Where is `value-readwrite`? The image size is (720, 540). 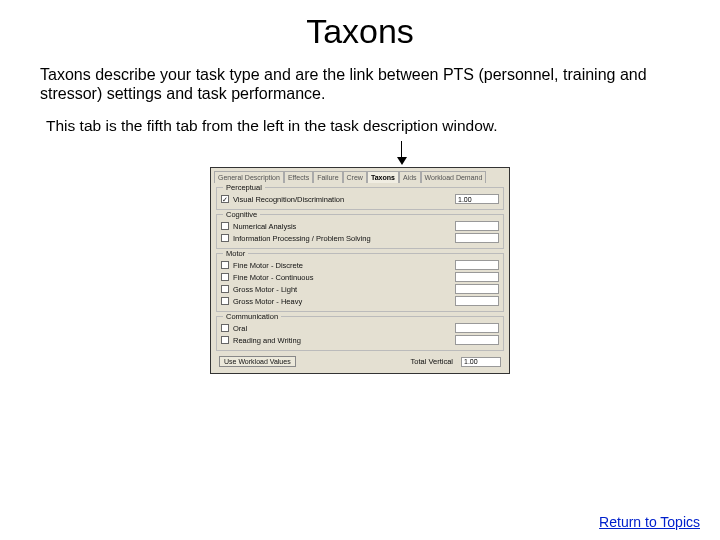
value-readwrite is located at coordinates (477, 340).